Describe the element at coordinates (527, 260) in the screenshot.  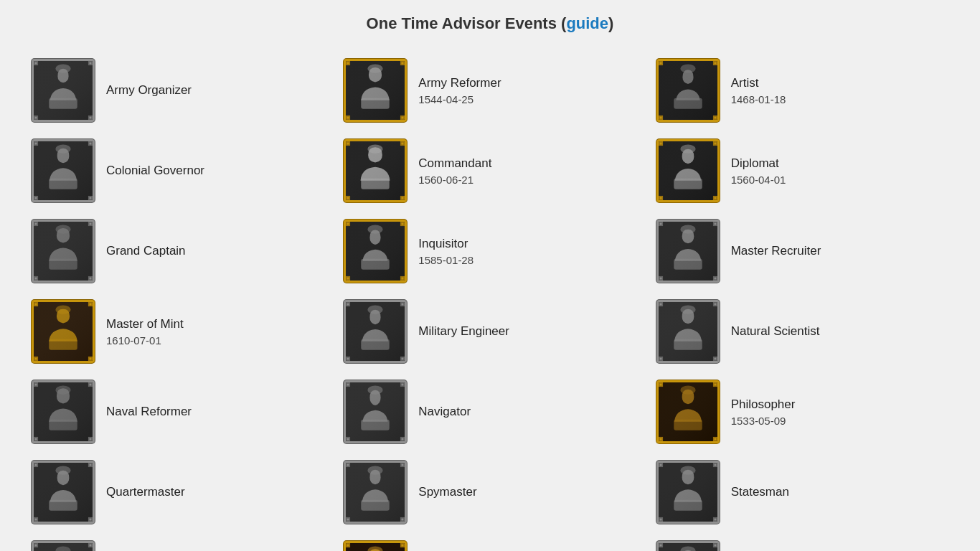
I see `advisor-date: 1585-01-28` at that location.